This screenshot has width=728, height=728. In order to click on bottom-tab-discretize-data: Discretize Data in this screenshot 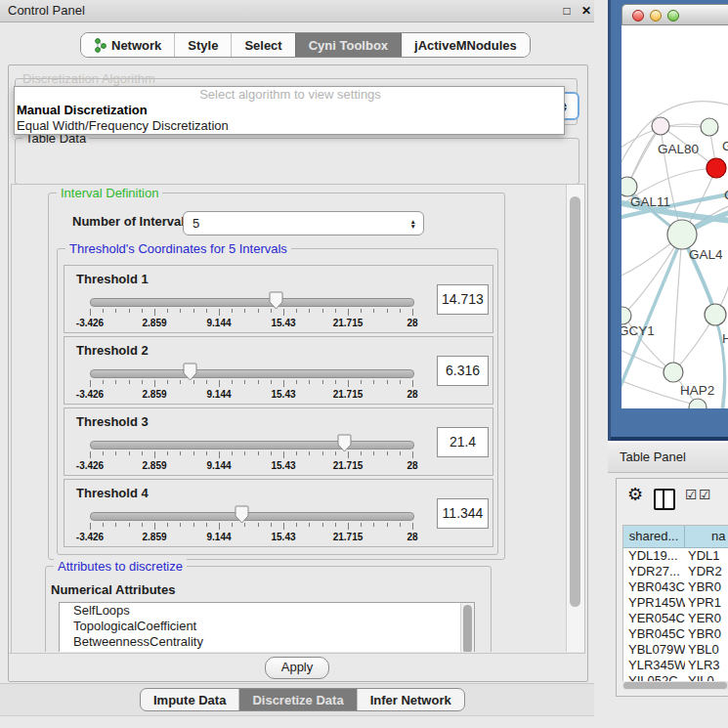, I will do `click(297, 700)`.